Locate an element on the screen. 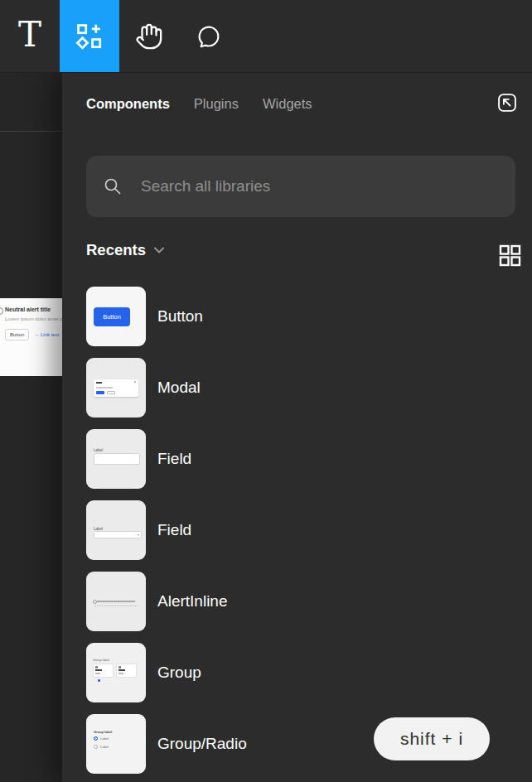 The image size is (532, 782). radio-unselected-icon is located at coordinates (96, 747).